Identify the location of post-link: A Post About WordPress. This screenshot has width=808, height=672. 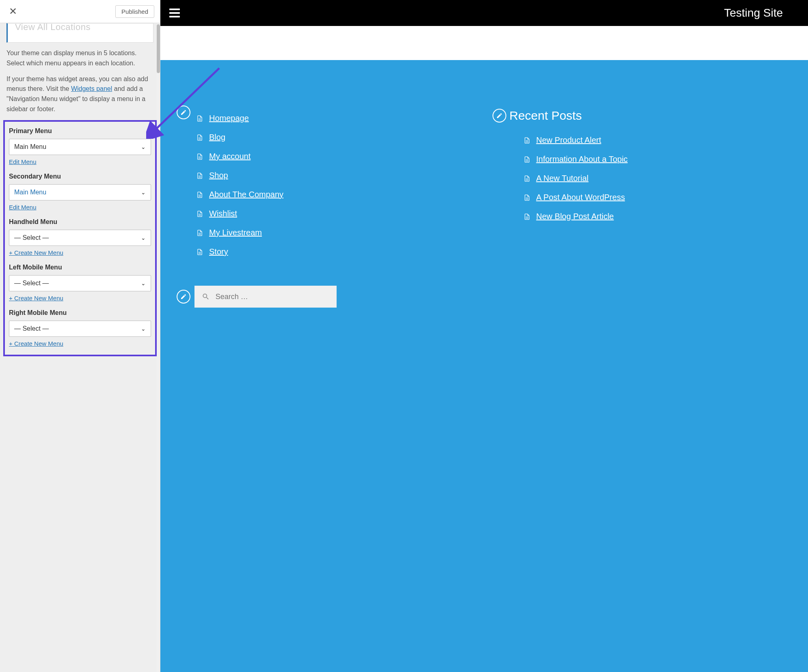
(581, 197).